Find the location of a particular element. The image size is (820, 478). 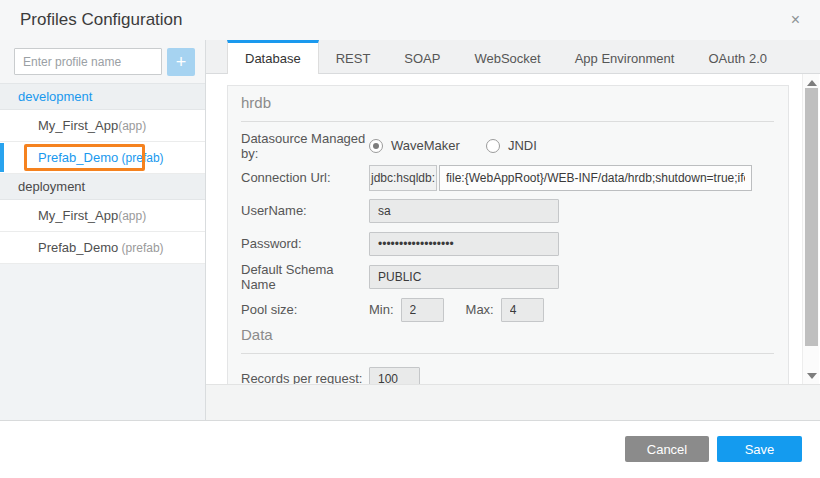

pool-min-label: Min: is located at coordinates (382, 310).